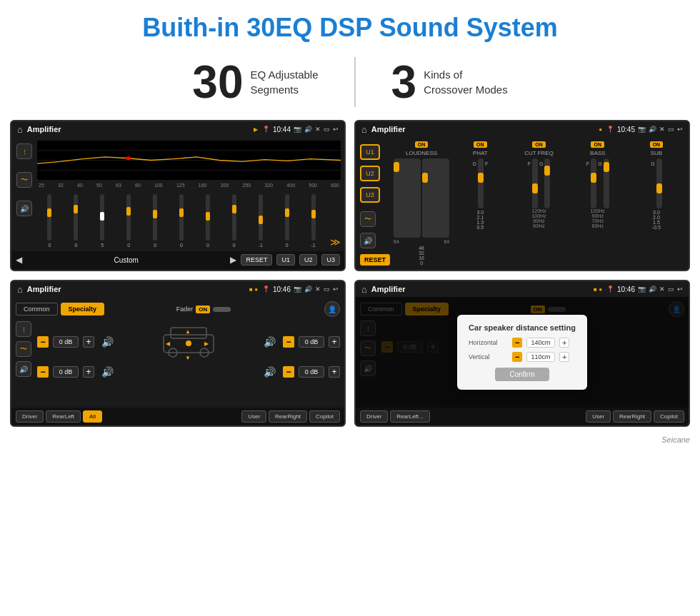  I want to click on db-top-left-minus: −, so click(43, 342).